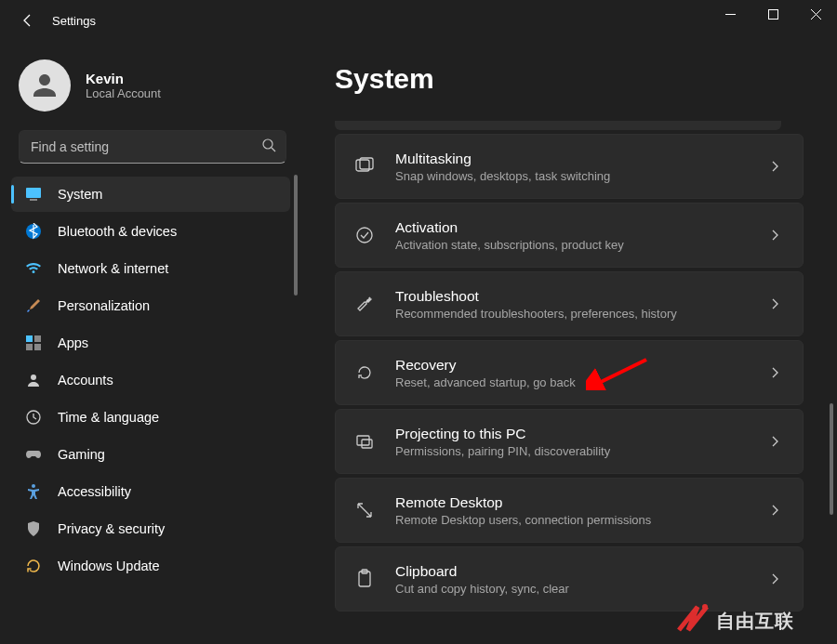 This screenshot has height=644, width=837. I want to click on sidebar-item-label: Network & internet, so click(113, 269).